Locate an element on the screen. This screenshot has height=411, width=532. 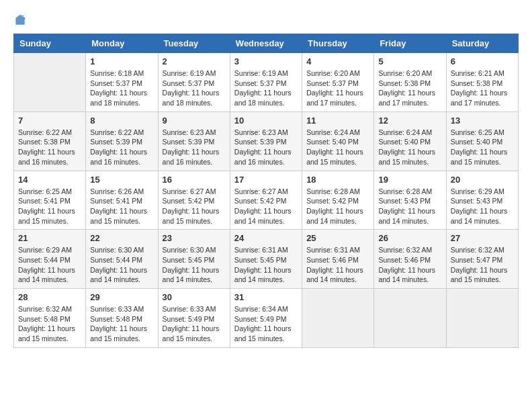
day-info: Sunrise: 6:27 AMSunset: 5:42 PMDaylight:… is located at coordinates (266, 207).